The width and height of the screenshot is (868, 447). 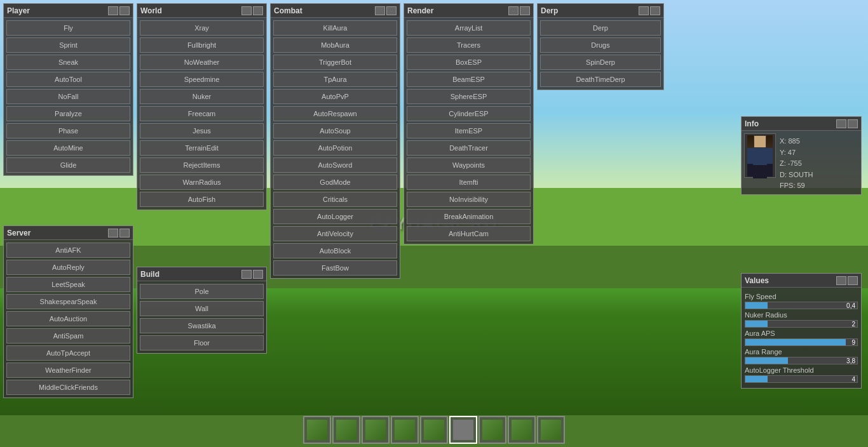 I want to click on world-panel-btn1, so click(x=247, y=11).